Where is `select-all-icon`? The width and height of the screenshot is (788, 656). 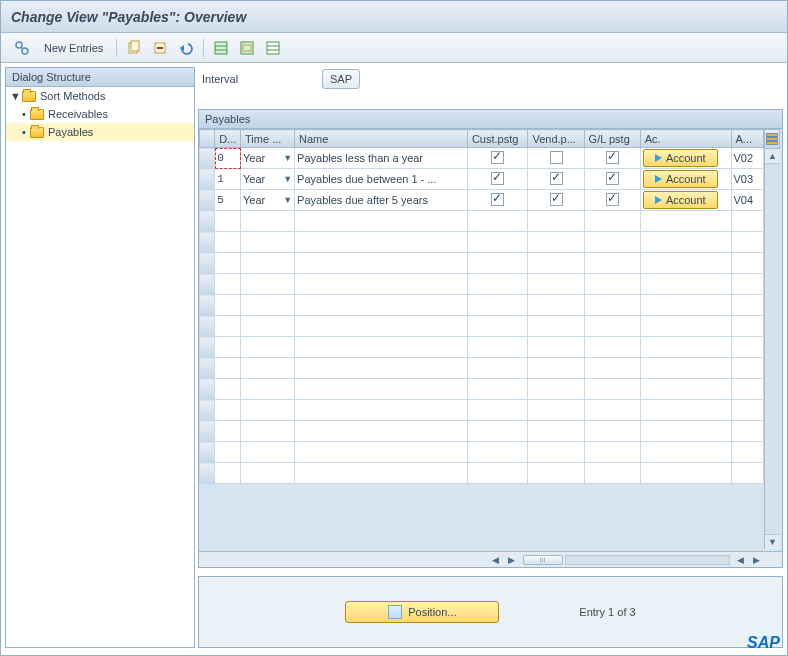
select-all-icon is located at coordinates (221, 48).